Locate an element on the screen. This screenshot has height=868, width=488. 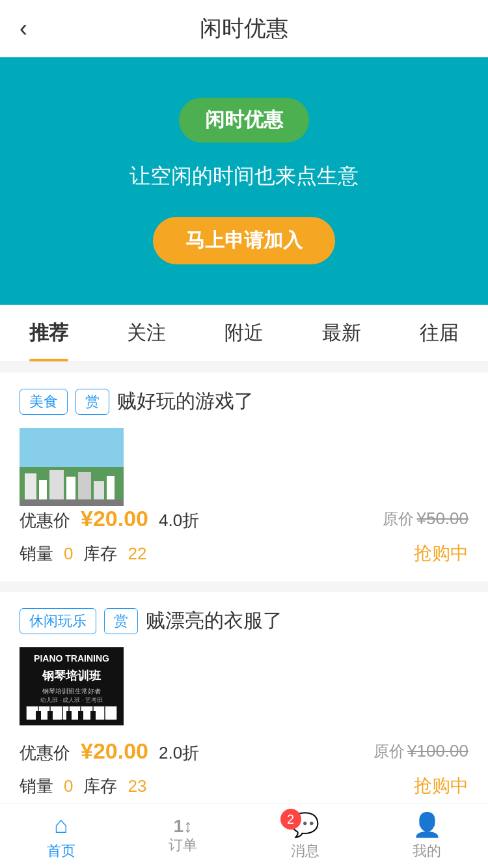
message-badge: 2 is located at coordinates (291, 819).